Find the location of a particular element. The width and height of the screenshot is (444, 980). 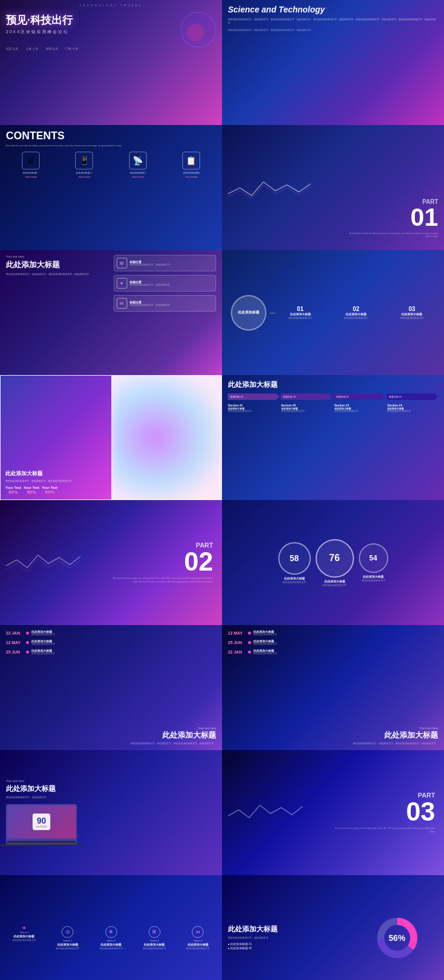

slide-5: Your text here 此处添加大标题 请在此处添加具体文字，此处添加文字… is located at coordinates (111, 313).